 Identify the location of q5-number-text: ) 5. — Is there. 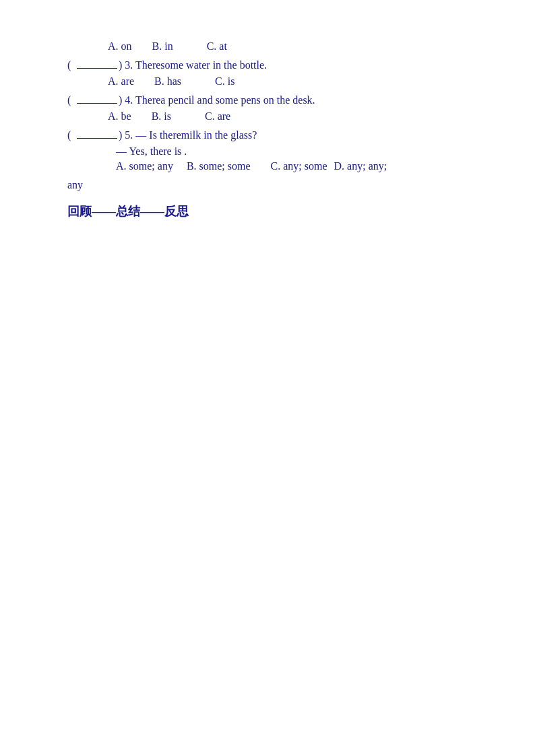
(150, 135).